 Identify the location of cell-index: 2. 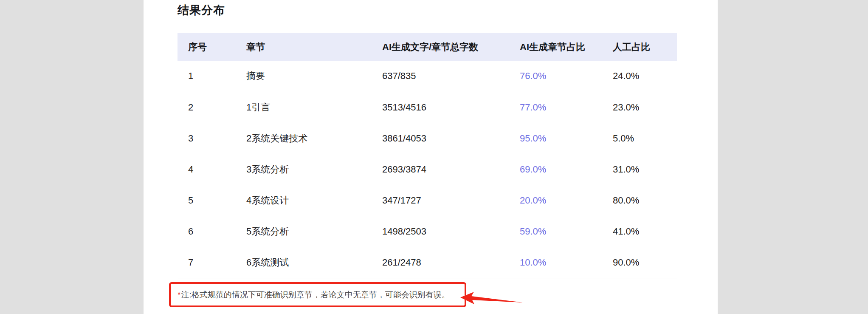
(212, 107).